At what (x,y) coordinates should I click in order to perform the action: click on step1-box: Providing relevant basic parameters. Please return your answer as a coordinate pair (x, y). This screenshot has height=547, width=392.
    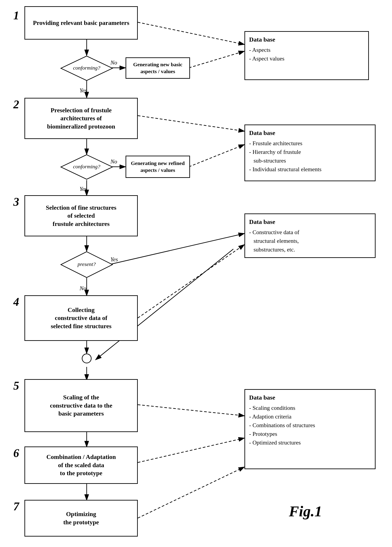
    Looking at the image, I should click on (81, 23).